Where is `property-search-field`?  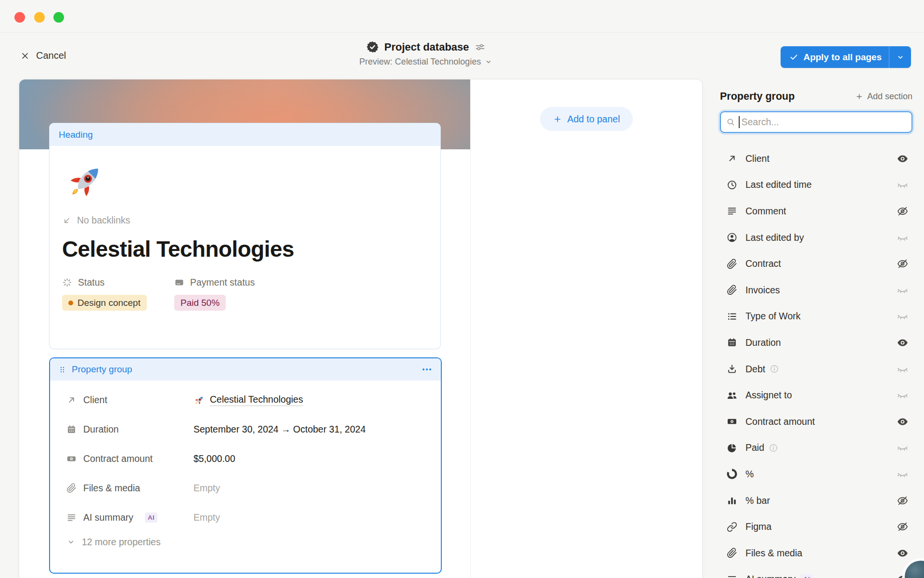
property-search-field is located at coordinates (816, 122).